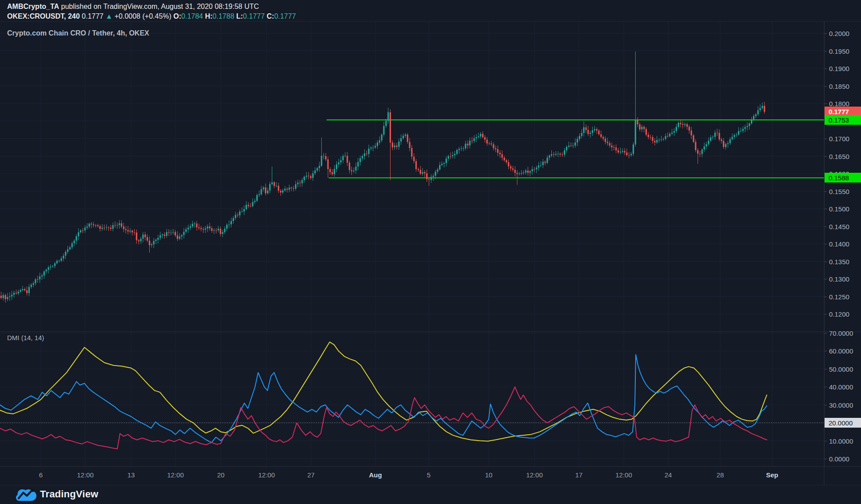 This screenshot has height=504, width=861. Describe the element at coordinates (841, 351) in the screenshot. I see `dmi-tick-label: 60.0000` at that location.